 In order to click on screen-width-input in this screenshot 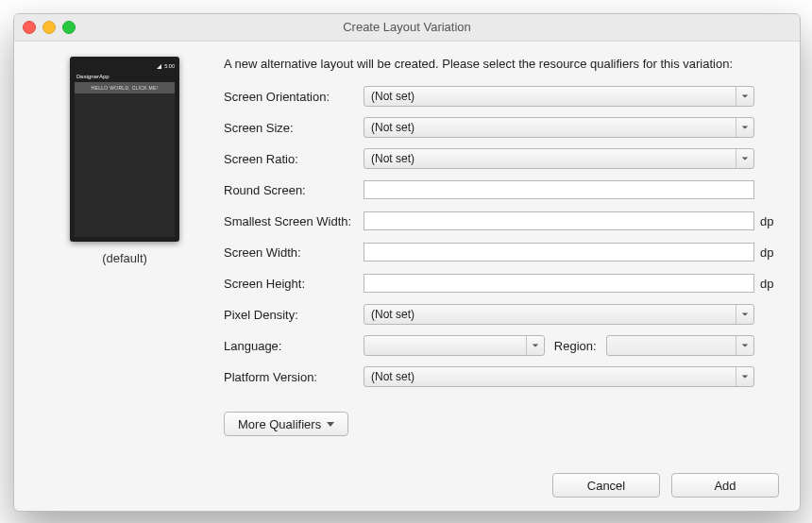, I will do `click(559, 252)`.